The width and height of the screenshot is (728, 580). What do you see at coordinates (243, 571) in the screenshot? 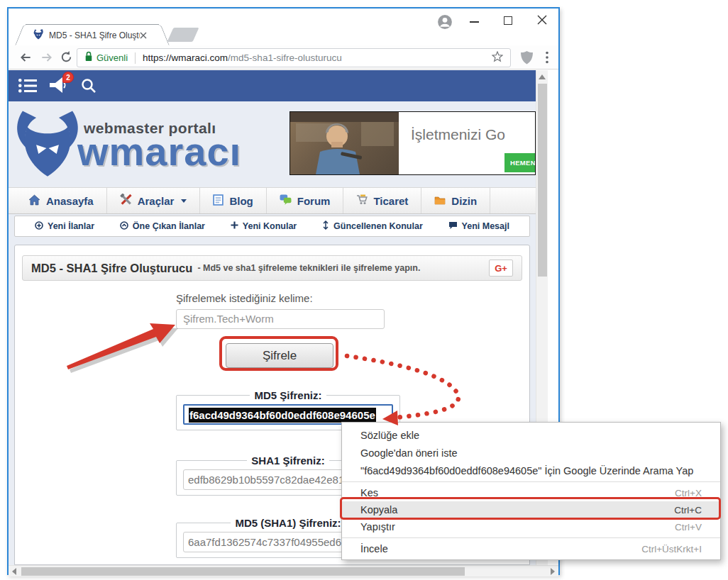
I see `horizontal-scroll-thumb` at bounding box center [243, 571].